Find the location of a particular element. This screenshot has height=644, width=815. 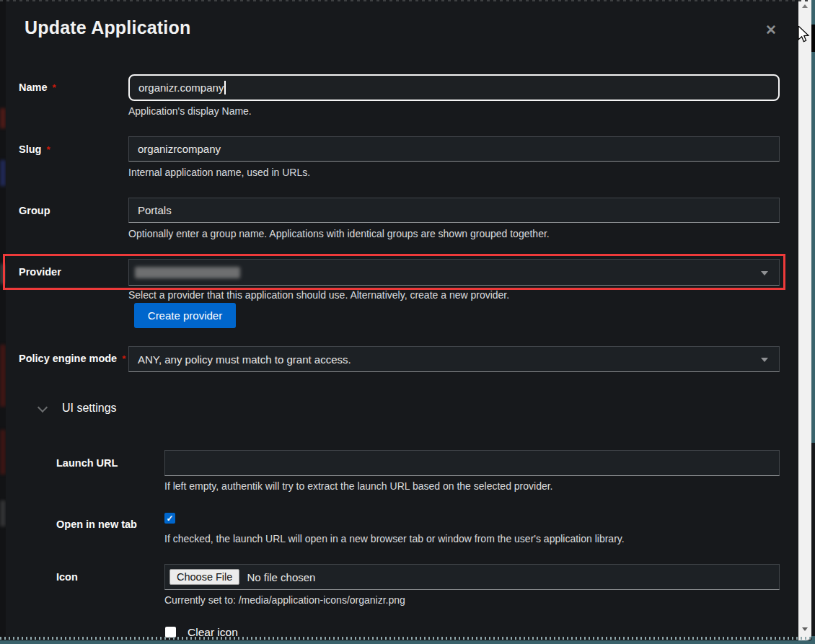

name-label: Name* is located at coordinates (38, 87).